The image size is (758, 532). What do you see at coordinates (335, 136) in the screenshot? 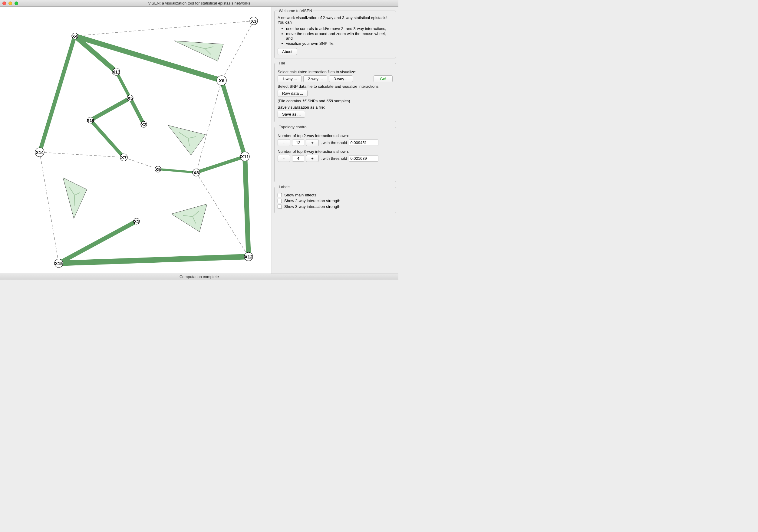
I see `topology-2way-label: Number of top 2-way interactions shown:` at bounding box center [335, 136].